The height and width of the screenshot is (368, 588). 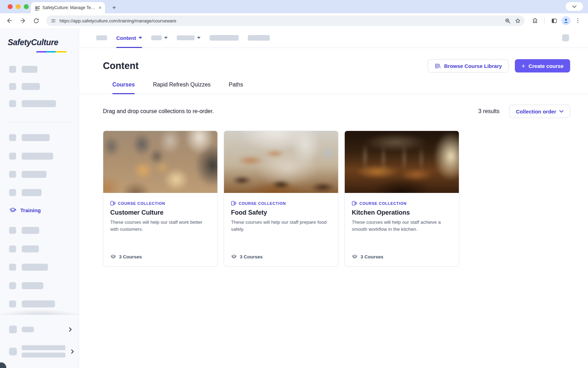 I want to click on sidebar-divider, so click(x=39, y=123).